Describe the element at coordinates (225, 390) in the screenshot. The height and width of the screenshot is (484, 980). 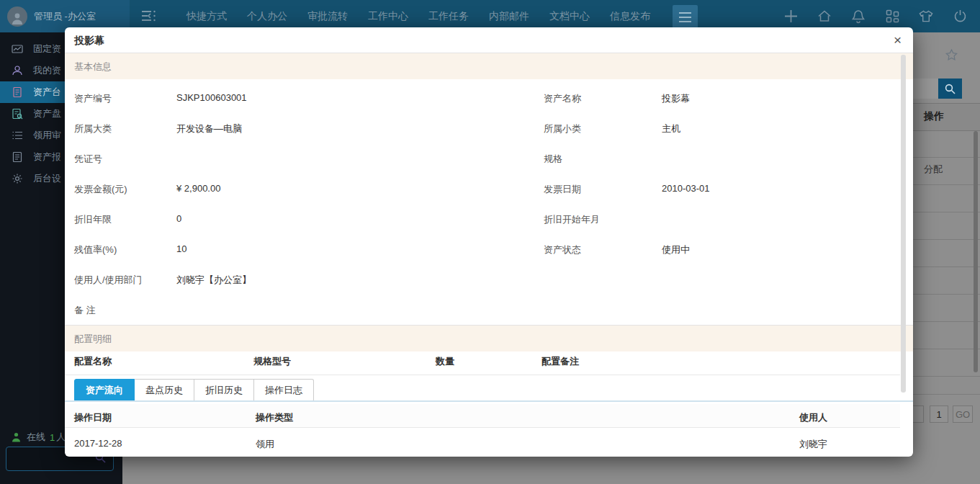
I see `tab-2: 折旧历史` at that location.